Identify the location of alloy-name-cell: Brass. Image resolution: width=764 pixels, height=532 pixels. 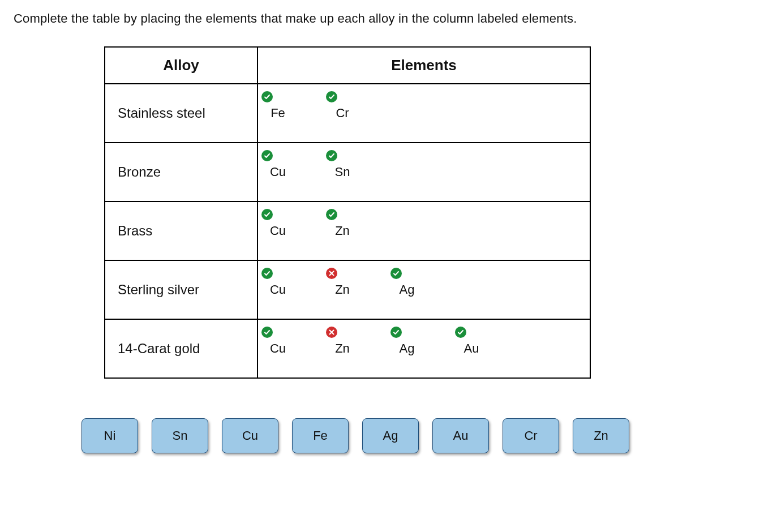
(181, 231).